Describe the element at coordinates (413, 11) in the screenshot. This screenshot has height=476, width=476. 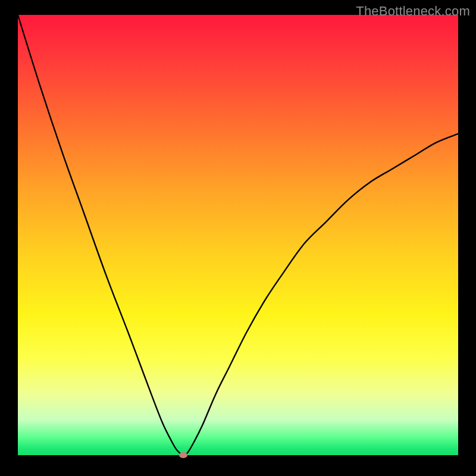
I see `watermark: TheBottleneck.com` at that location.